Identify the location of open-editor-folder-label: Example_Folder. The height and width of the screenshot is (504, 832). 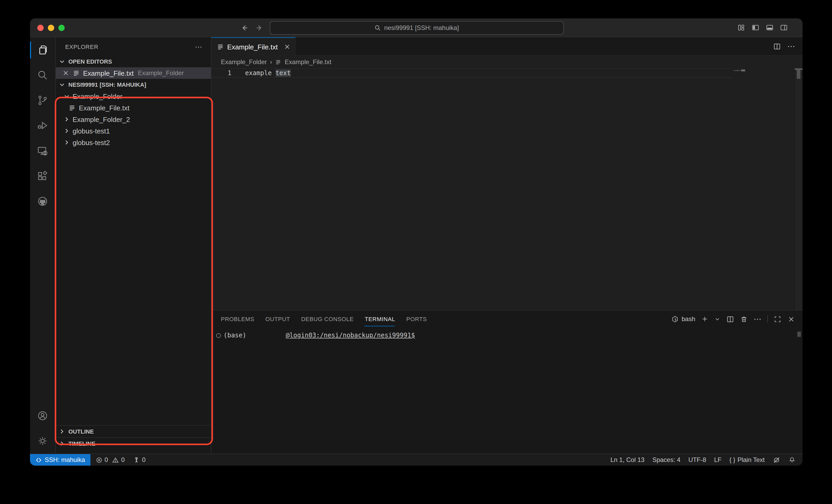
(161, 73).